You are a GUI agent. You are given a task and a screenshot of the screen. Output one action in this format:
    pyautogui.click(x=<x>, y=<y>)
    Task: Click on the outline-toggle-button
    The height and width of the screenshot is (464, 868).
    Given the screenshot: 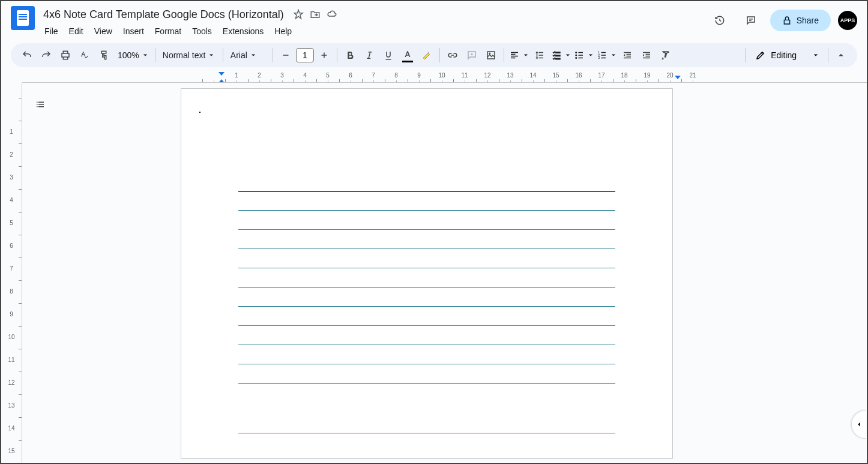 What is the action you would take?
    pyautogui.click(x=40, y=104)
    